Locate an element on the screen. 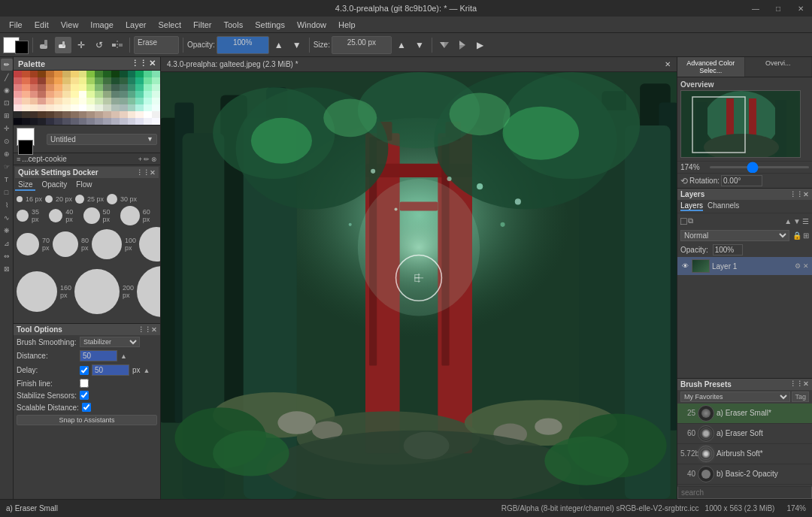 This screenshot has width=812, height=517. layer-item-1: 👁 Layer 1 ⚙ ✕ is located at coordinates (744, 266).